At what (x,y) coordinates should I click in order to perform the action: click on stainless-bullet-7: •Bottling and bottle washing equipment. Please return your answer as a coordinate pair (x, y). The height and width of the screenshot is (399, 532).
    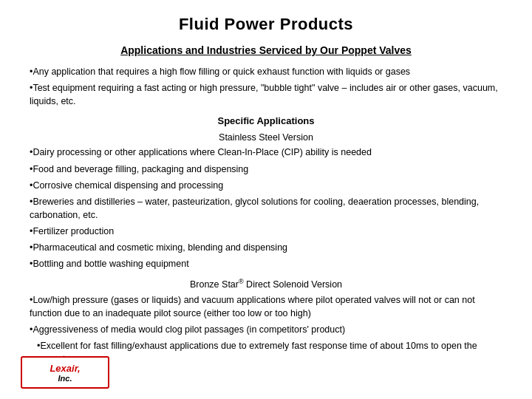
    Looking at the image, I should click on (266, 264).